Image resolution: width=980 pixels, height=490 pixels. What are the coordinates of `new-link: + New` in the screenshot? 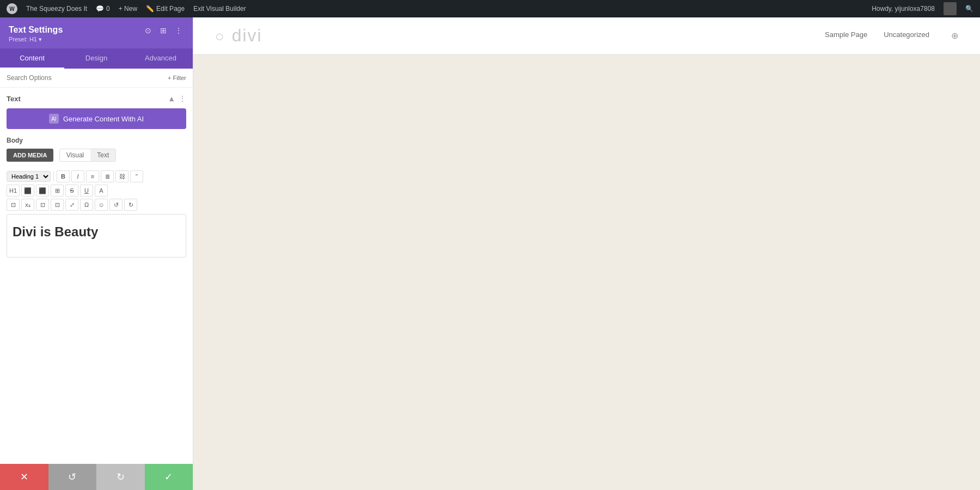 It's located at (128, 9).